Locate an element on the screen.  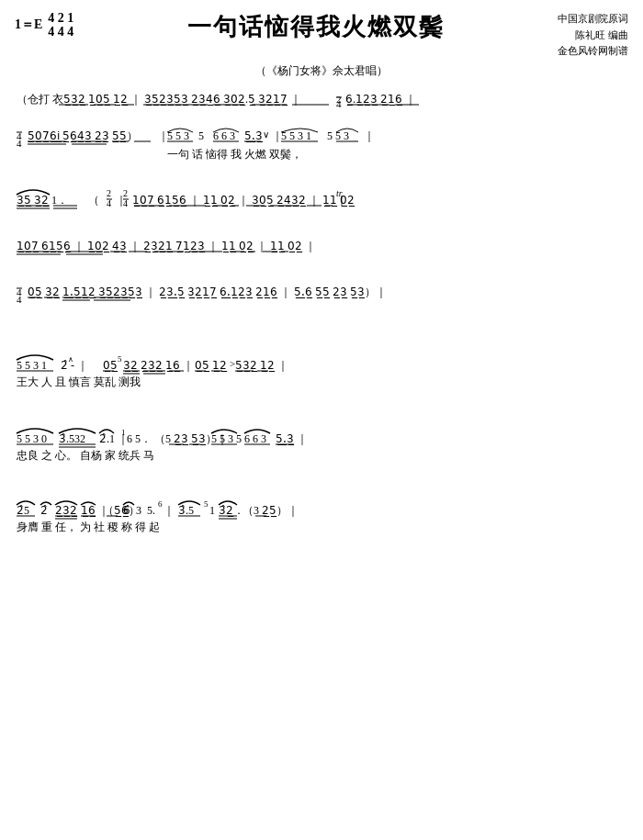
row8-paren3: （3 2̲5̲）｜ is located at coordinates (270, 510).